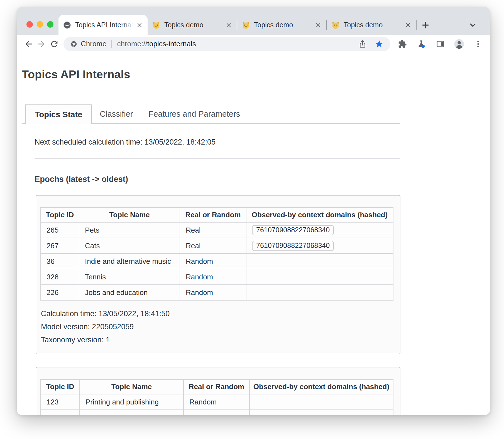 The image size is (504, 439). Describe the element at coordinates (459, 44) in the screenshot. I see `profile-icon` at that location.